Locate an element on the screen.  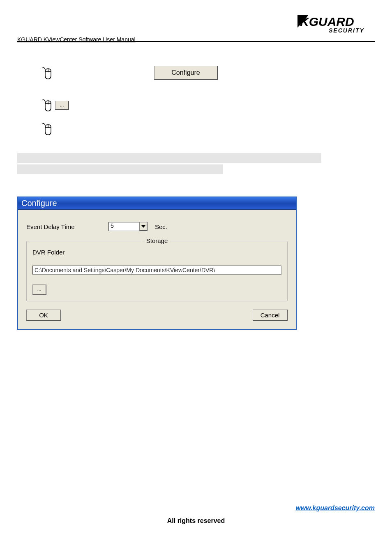
logo: KGUARD SECURITY is located at coordinates (336, 24).